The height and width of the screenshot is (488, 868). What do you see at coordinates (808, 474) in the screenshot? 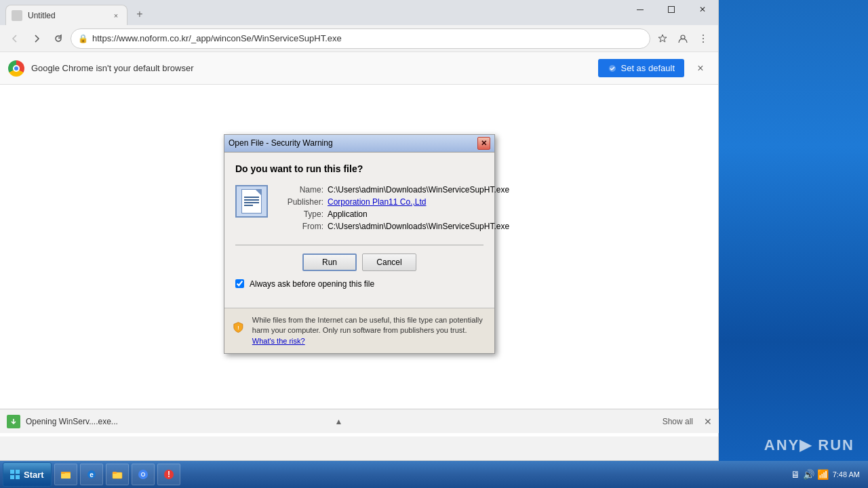
I see `tray-volume-icon: 🔊` at bounding box center [808, 474].